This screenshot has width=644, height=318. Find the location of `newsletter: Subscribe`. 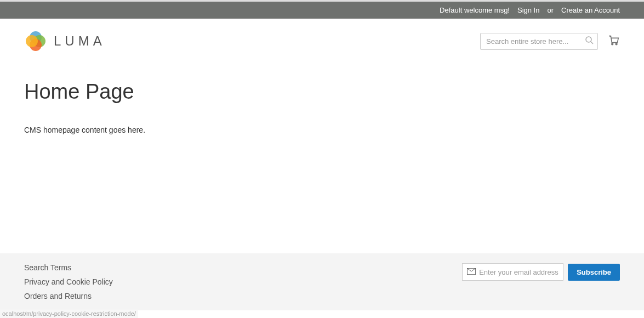

newsletter: Subscribe is located at coordinates (541, 272).